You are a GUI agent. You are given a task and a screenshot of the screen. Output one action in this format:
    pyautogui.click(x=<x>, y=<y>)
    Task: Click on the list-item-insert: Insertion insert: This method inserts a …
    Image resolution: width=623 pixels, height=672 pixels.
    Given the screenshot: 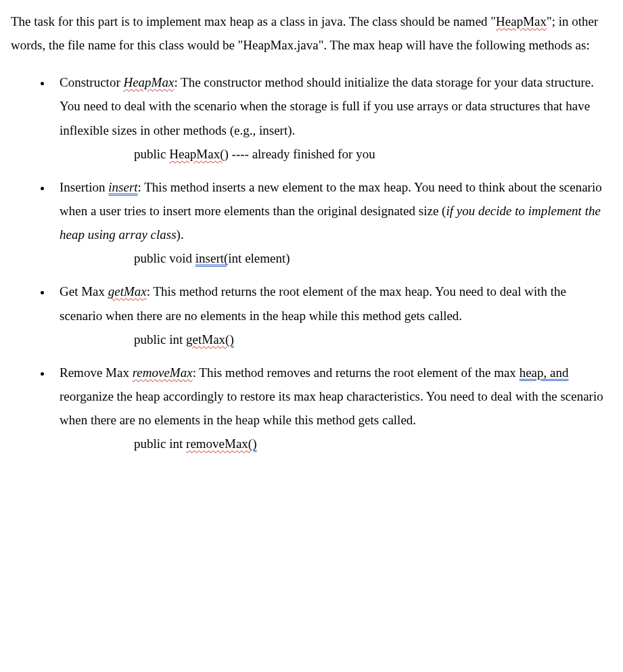 What is the action you would take?
    pyautogui.click(x=329, y=223)
    